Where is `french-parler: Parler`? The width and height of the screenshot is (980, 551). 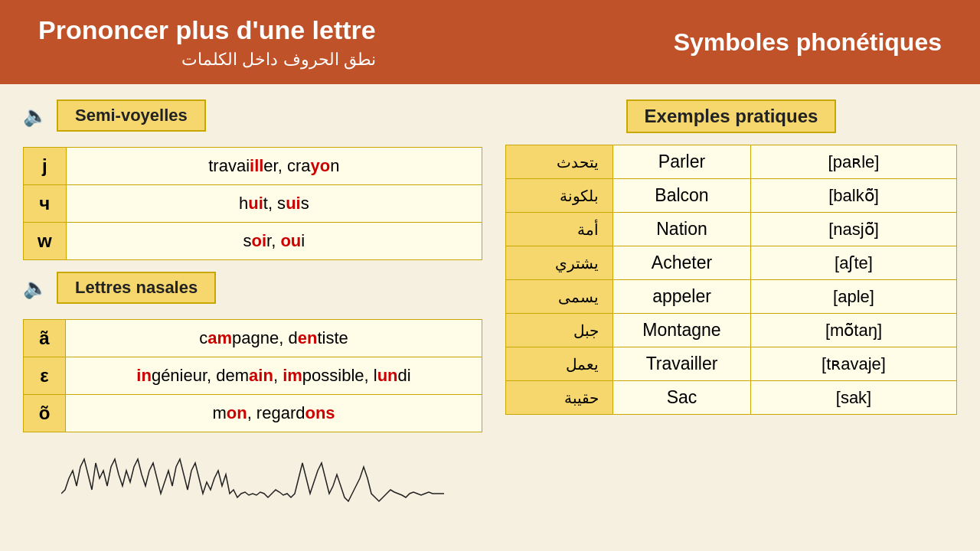
french-parler: Parler is located at coordinates (682, 162).